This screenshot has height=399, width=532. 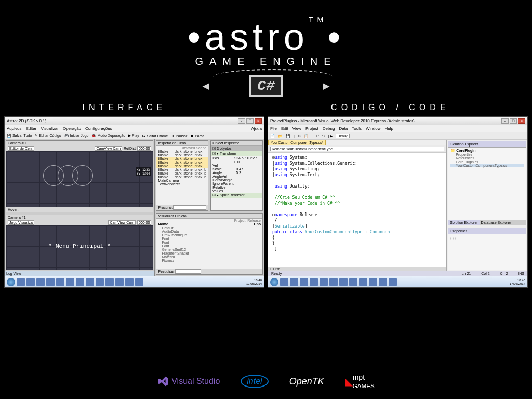 I want to click on tree-item: Pixmap, so click(x=209, y=261).